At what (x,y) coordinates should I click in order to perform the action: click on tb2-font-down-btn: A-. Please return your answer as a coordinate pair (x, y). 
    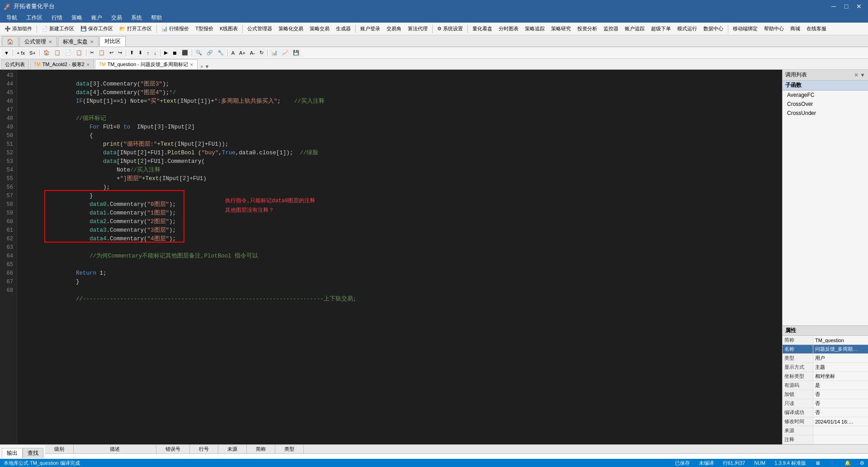
    Looking at the image, I should click on (252, 53).